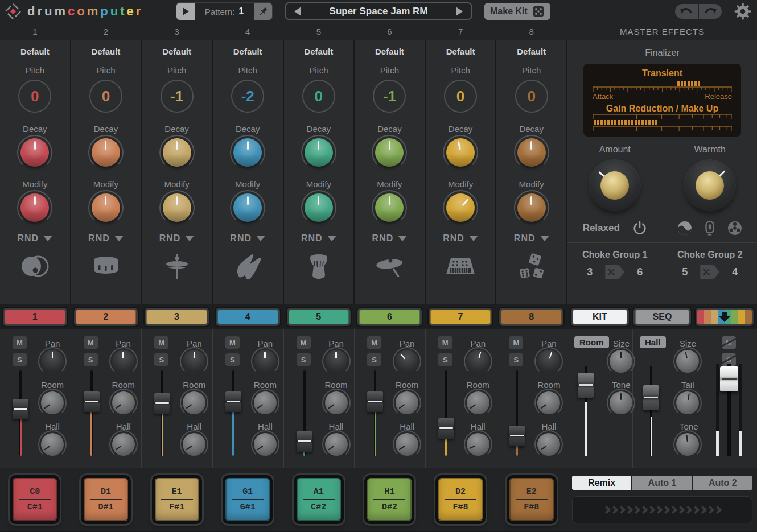 The image size is (757, 532). I want to click on room-size-knob, so click(621, 361).